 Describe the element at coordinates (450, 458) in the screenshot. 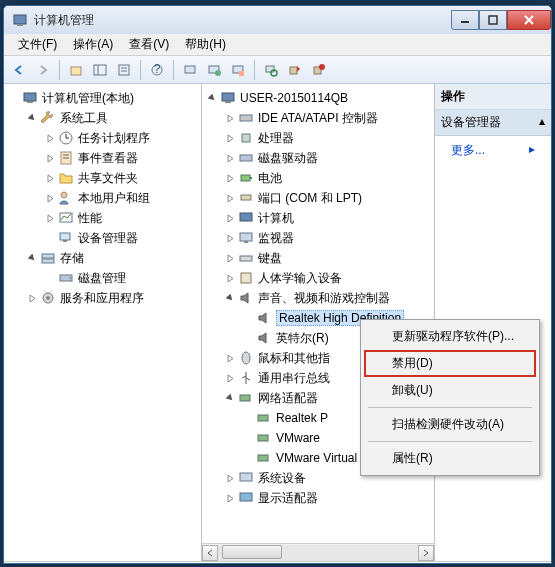

I see `ctx-properties: 属性(R)` at that location.